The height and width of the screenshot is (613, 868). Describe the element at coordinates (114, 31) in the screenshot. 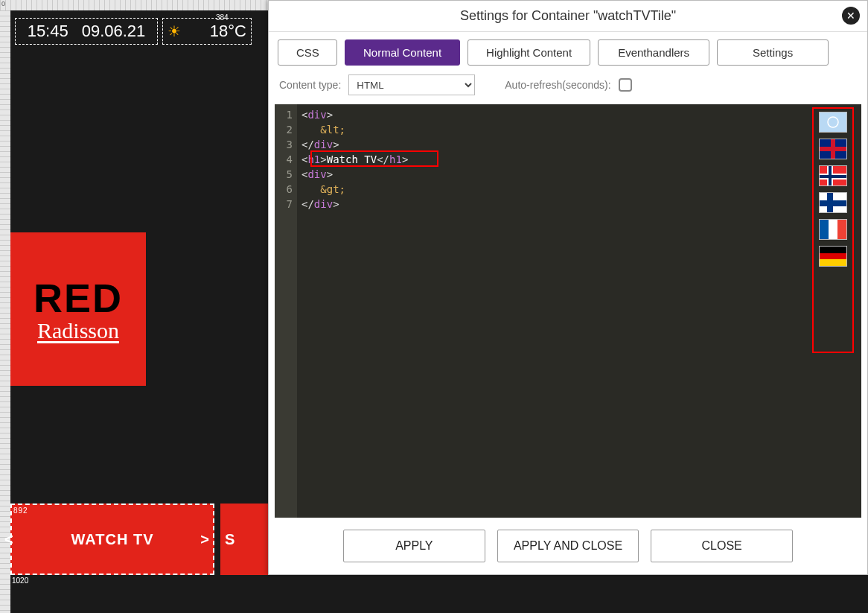

I see `clock-date: 09.06.21` at that location.